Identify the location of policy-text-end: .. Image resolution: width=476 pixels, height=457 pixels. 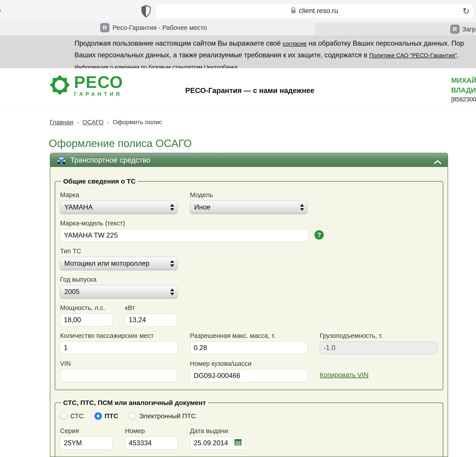
(458, 55).